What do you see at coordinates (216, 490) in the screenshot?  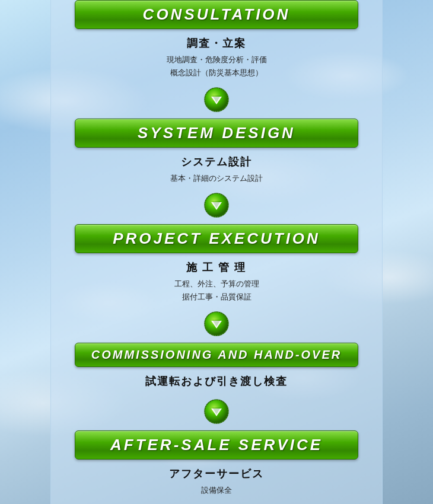 I see `text-after-sale: 設備保全` at bounding box center [216, 490].